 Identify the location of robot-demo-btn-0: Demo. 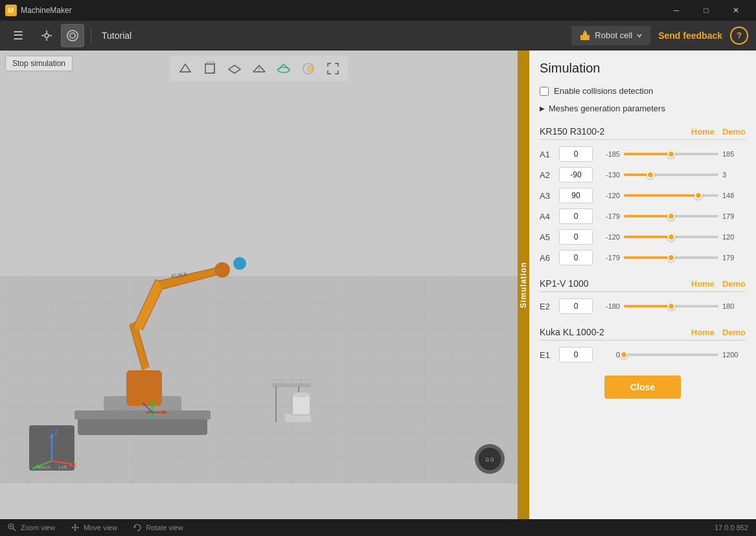
(734, 132).